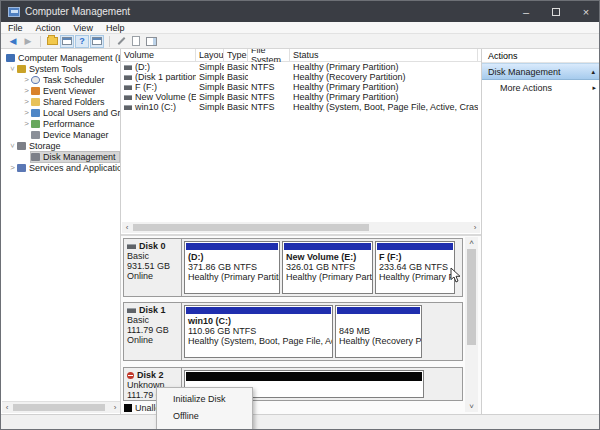  I want to click on volume-scrollbar-thumb, so click(251, 228).